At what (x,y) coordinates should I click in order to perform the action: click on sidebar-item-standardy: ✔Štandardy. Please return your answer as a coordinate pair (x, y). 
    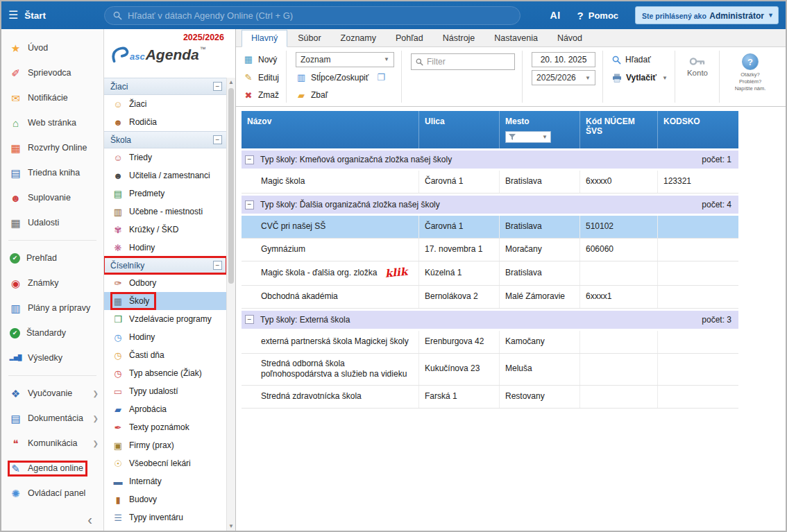
    Looking at the image, I should click on (53, 333).